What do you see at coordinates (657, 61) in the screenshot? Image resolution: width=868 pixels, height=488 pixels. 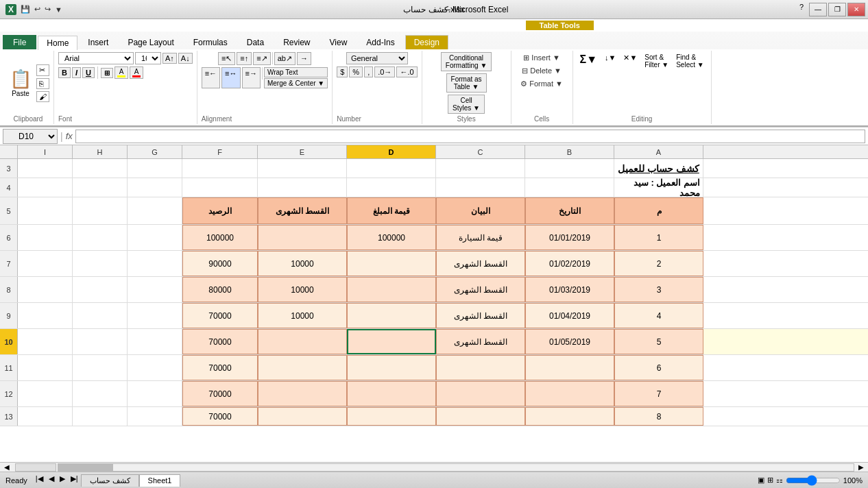 I see `sort-filter-btn: Sort &Filter ▼` at bounding box center [657, 61].